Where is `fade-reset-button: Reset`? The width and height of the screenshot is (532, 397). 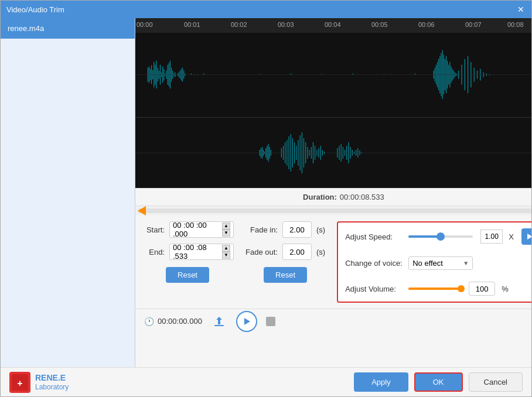 fade-reset-button: Reset is located at coordinates (285, 275).